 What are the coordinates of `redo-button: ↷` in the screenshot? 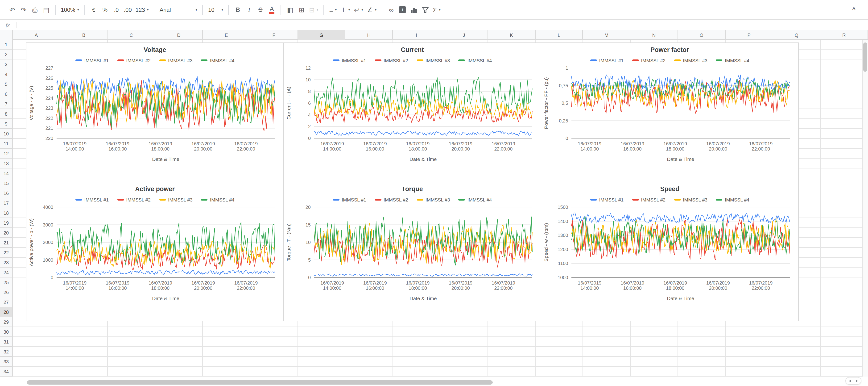 It's located at (24, 9).